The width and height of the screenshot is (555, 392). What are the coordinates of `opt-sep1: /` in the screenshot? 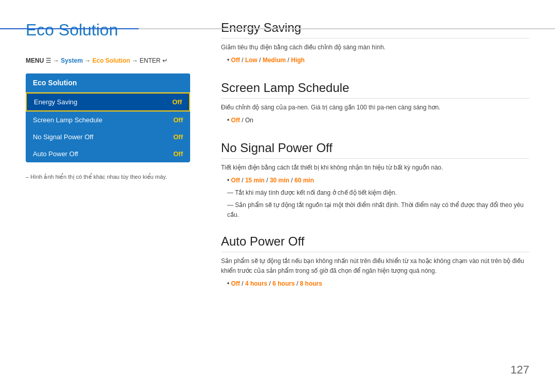 It's located at (243, 60).